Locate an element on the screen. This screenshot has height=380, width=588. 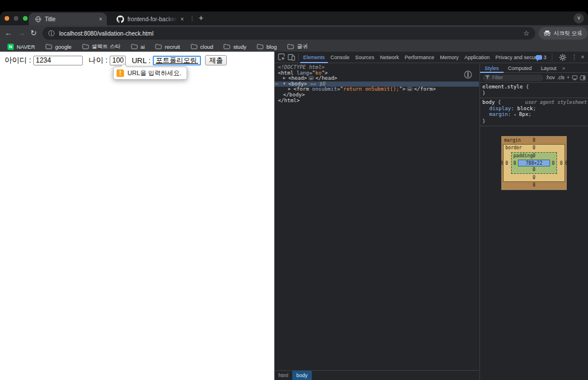
devtools-tab-application: Application is located at coordinates (477, 57).